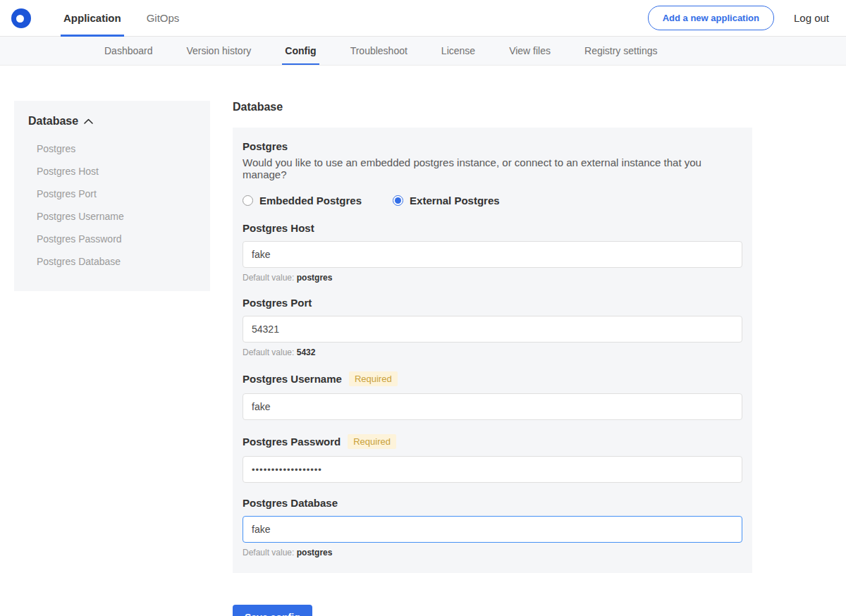 This screenshot has height=616, width=846. I want to click on config-sidebar: Database Postgres Postgres Host Postgres…, so click(112, 196).